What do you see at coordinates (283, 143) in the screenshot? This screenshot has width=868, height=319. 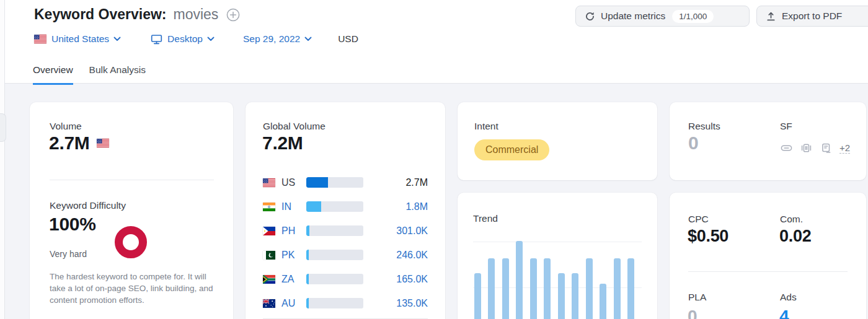 I see `global-volume-value: 7.2M` at bounding box center [283, 143].